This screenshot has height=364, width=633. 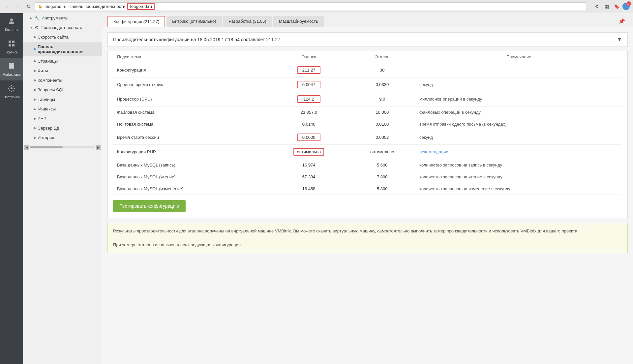 What do you see at coordinates (368, 20) in the screenshot?
I see `tabs-bar: Конфигурация (211.27) Битрикс (оптимальн…` at bounding box center [368, 20].